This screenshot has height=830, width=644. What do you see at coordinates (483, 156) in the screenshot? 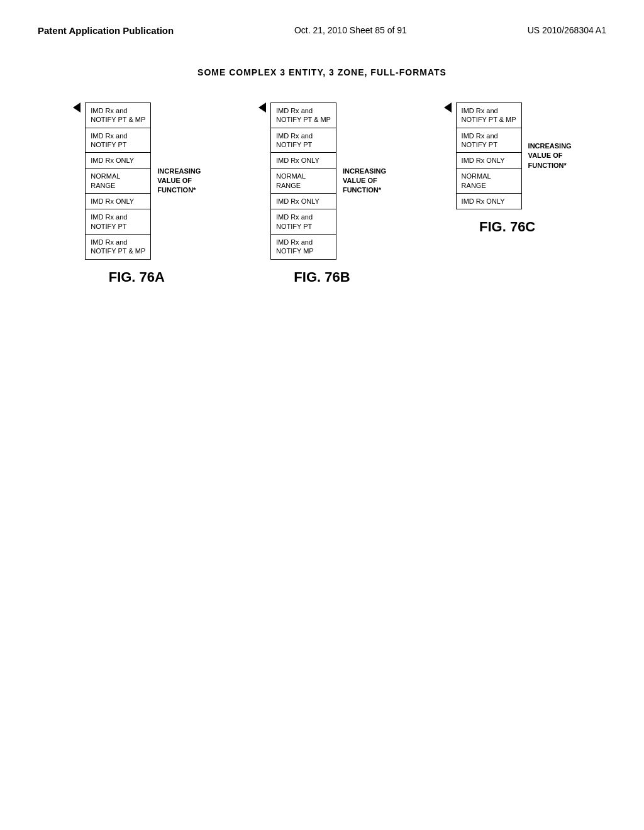
I see `arrow-wrapper-76c: IMD Rx andNOTIFY PT & MP IMD Rx andNOTIF…` at bounding box center [483, 156].